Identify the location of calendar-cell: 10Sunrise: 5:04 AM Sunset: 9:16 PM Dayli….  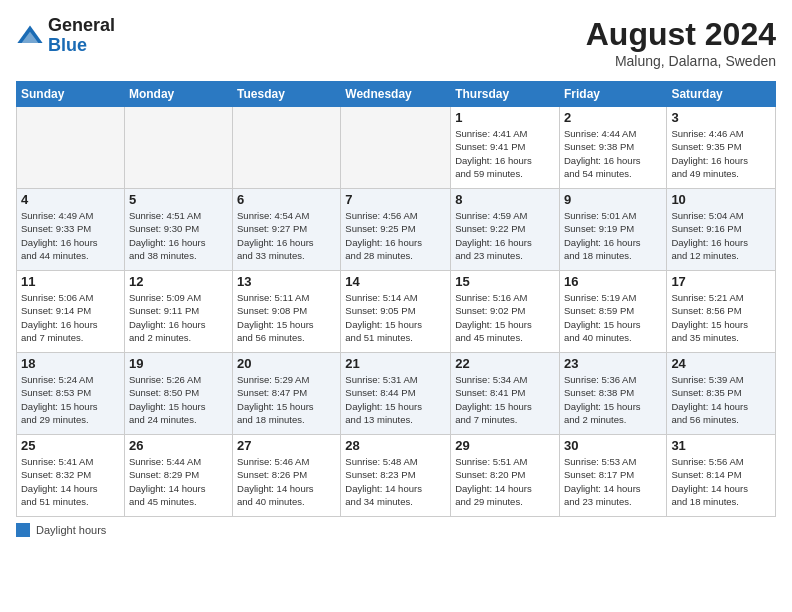
(722, 230).